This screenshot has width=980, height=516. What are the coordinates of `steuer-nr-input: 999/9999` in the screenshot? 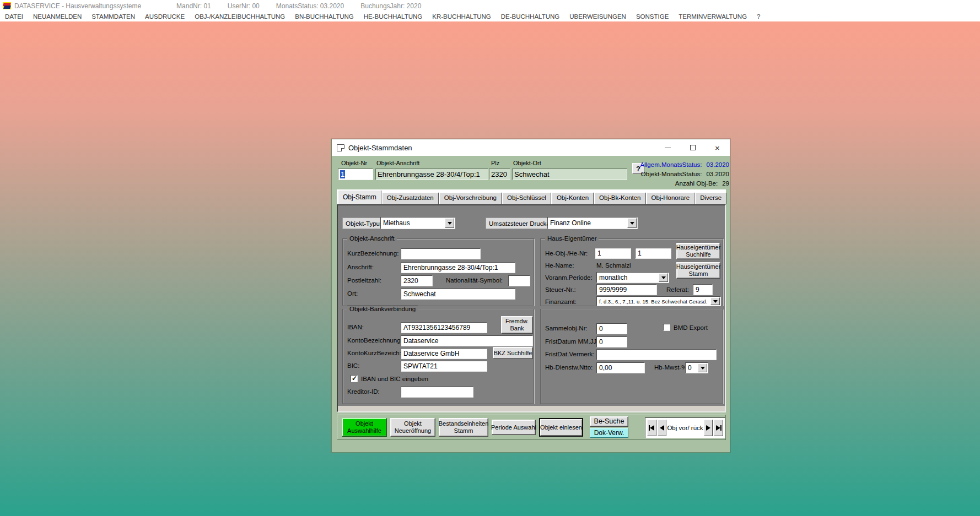 It's located at (627, 290).